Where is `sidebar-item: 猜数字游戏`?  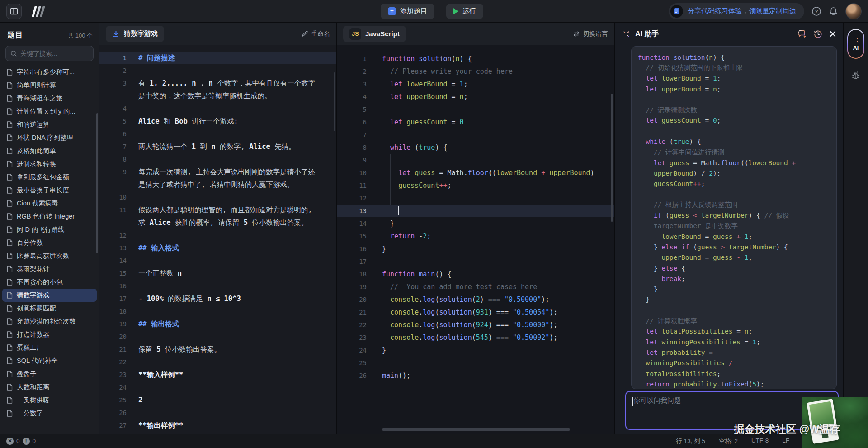 sidebar-item: 猜数字游戏 is located at coordinates (50, 295).